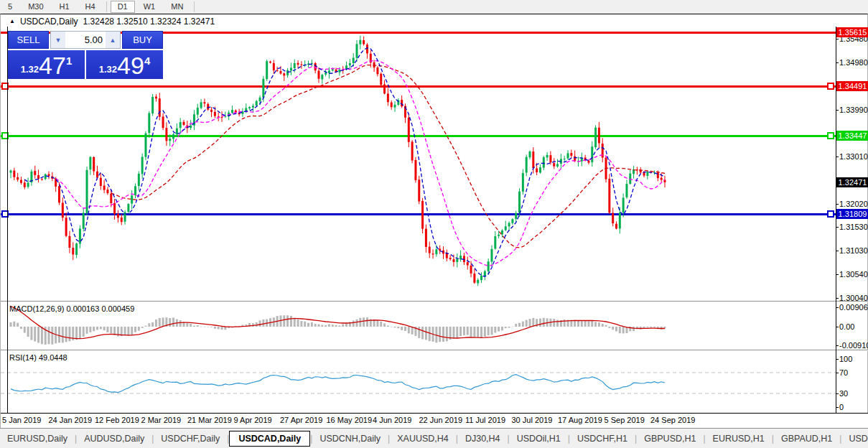 This screenshot has height=448, width=868. Describe the element at coordinates (854, 345) in the screenshot. I see `macd-tick-label: -0.009107` at that location.